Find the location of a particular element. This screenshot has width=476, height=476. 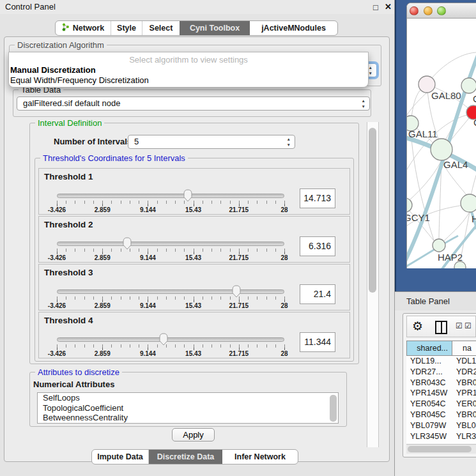

number-of-intervals-value: 5 is located at coordinates (137, 142).